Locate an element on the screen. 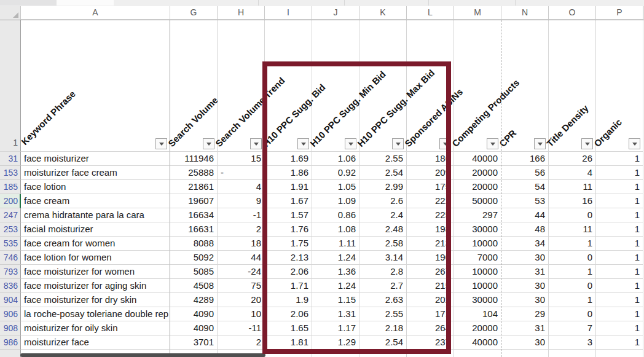 The height and width of the screenshot is (357, 644). cell-cpr: 53 is located at coordinates (525, 202).